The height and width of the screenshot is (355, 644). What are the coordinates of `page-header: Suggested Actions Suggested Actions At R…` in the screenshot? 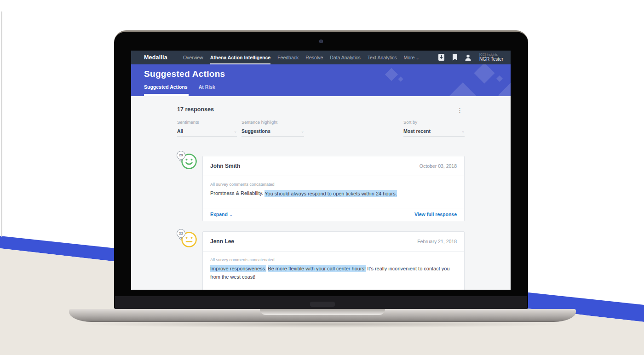 It's located at (321, 80).